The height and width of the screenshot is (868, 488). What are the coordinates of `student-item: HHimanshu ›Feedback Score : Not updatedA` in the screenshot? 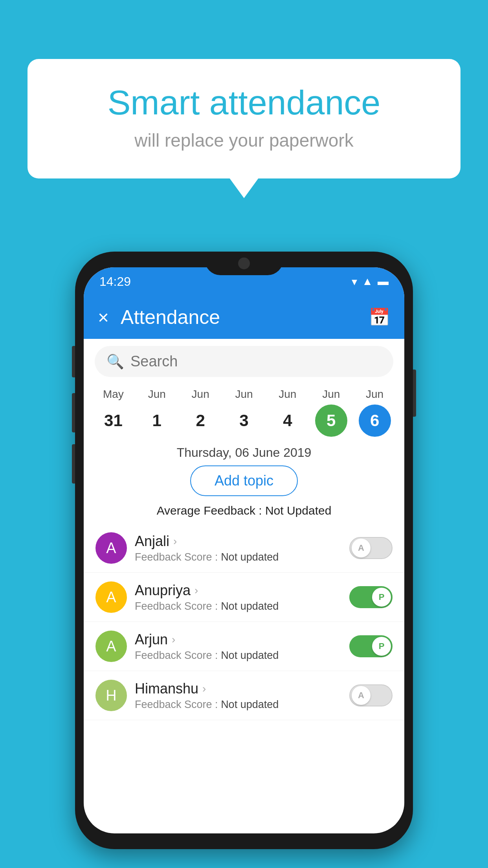 It's located at (244, 696).